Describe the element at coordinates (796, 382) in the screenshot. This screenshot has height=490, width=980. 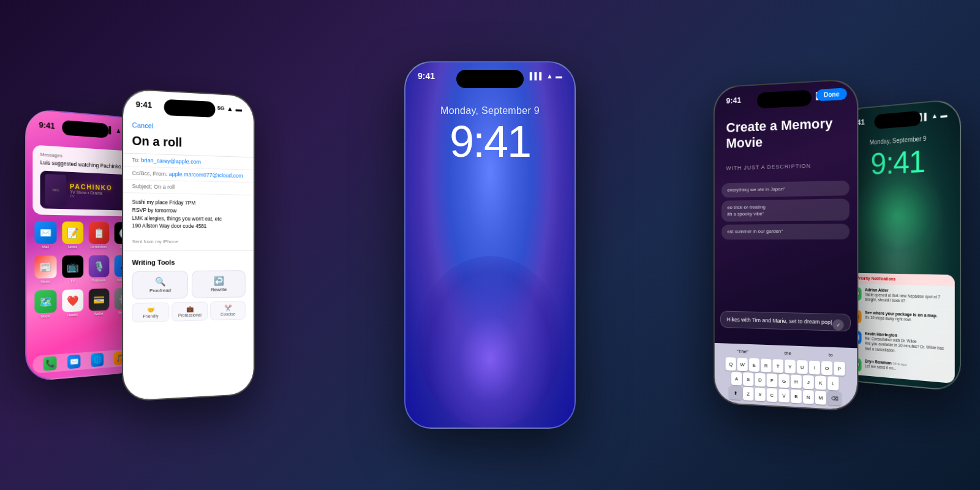
I see `key-h: H` at that location.